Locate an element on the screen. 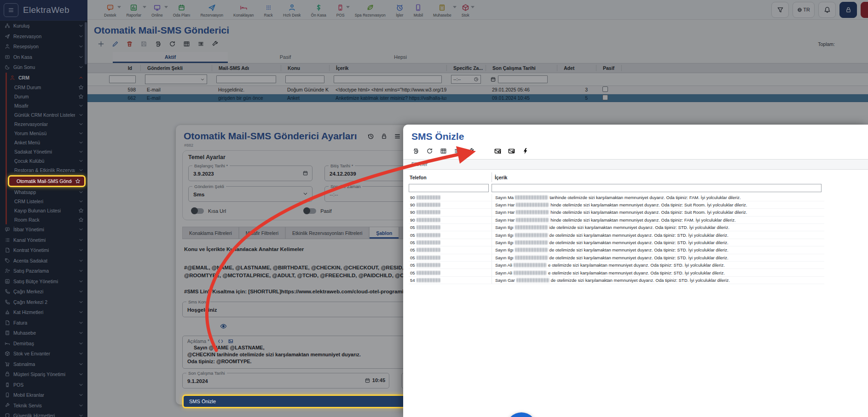 This screenshot has width=868, height=417. filters-bar: Filtreler is located at coordinates (636, 165).